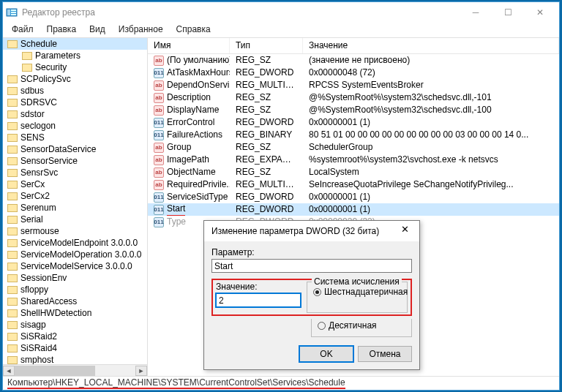 Image resolution: width=562 pixels, height=392 pixels. What do you see at coordinates (75, 325) in the screenshot?
I see `tree-item: sisagp` at bounding box center [75, 325].